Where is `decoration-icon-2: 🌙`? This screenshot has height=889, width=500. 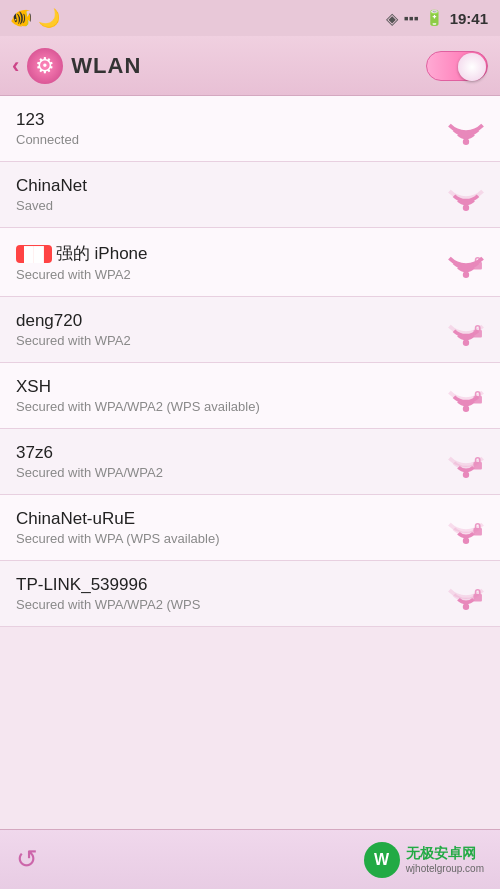 decoration-icon-2: 🌙 is located at coordinates (49, 18).